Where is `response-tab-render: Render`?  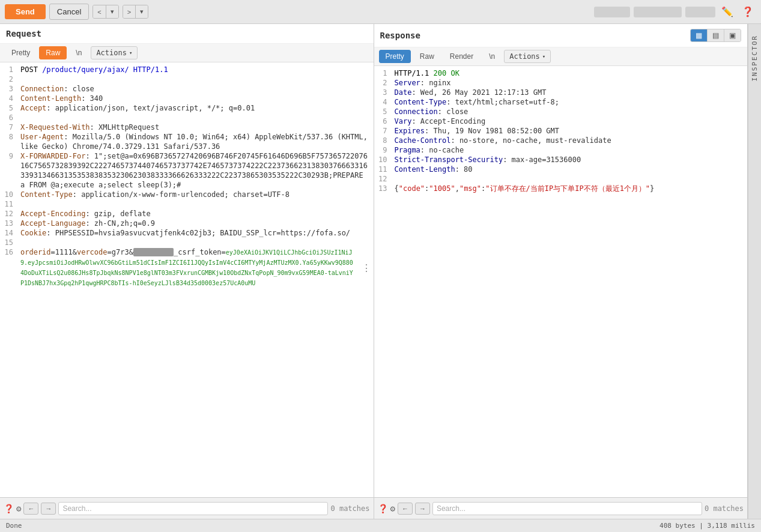
response-tab-render: Render is located at coordinates (461, 56).